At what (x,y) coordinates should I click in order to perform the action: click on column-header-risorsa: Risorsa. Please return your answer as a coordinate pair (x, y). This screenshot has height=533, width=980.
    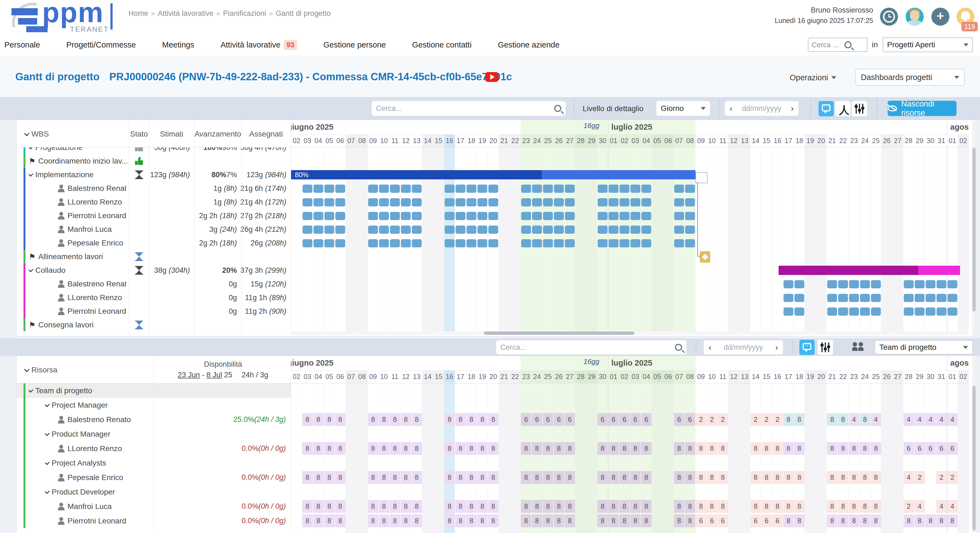
    Looking at the image, I should click on (82, 370).